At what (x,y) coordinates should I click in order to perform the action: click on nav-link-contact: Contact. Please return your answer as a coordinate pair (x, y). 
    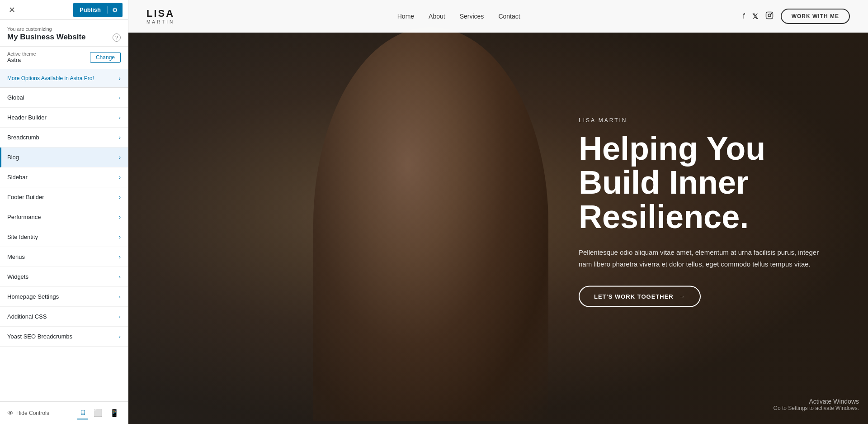
    Looking at the image, I should click on (509, 16).